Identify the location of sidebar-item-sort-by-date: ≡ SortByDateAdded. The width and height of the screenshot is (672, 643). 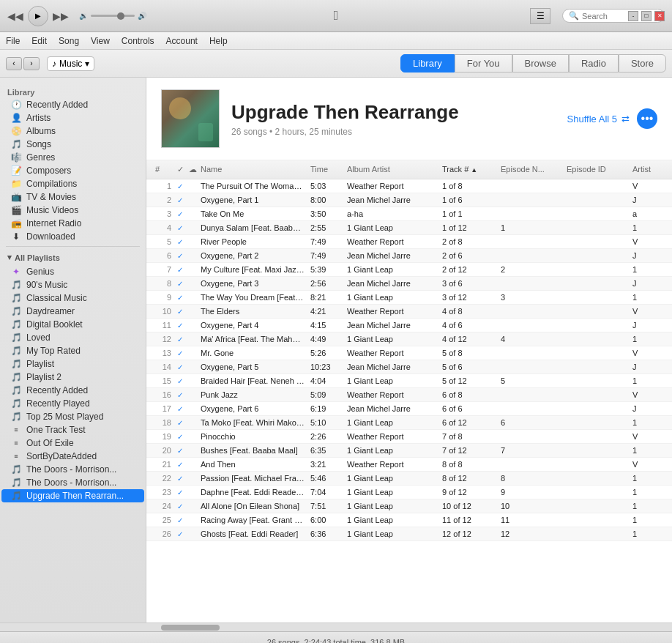
(73, 456).